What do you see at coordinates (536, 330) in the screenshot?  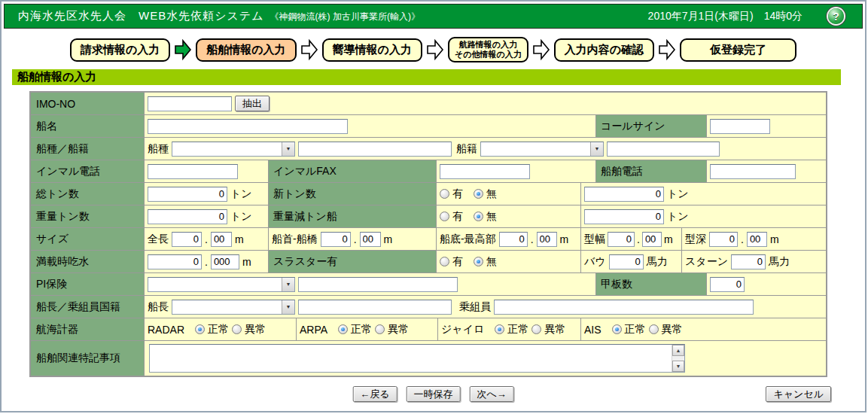 I see `gyro-abnormal-radio` at bounding box center [536, 330].